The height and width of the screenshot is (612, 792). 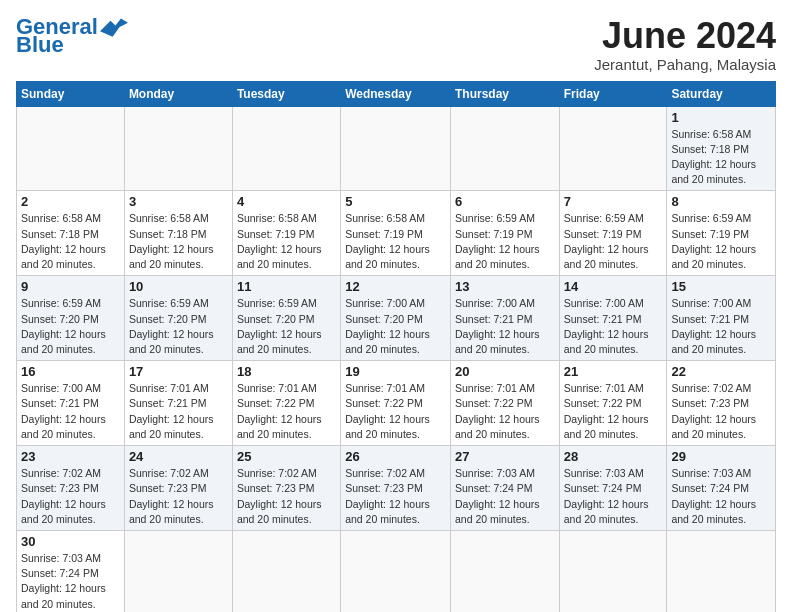 I want to click on page-header: General Blue June 2024 Jerantut, Pahang,…, so click(x=396, y=44).